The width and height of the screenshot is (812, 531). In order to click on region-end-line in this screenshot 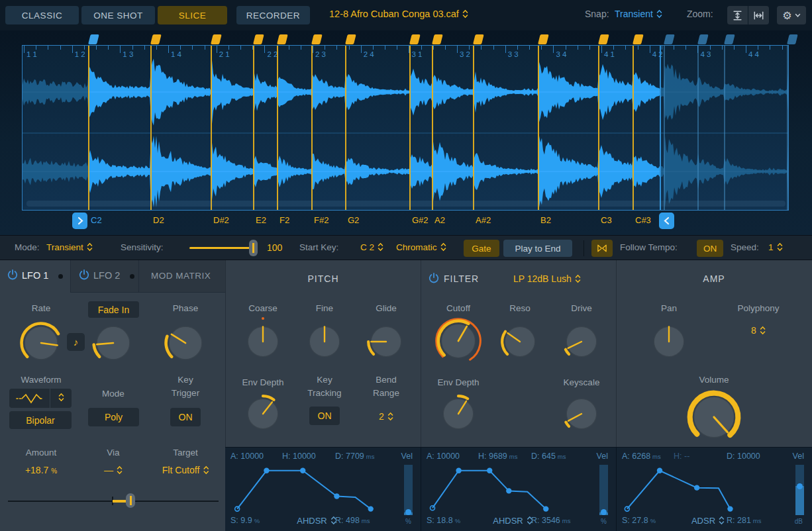, I will do `click(660, 128)`.